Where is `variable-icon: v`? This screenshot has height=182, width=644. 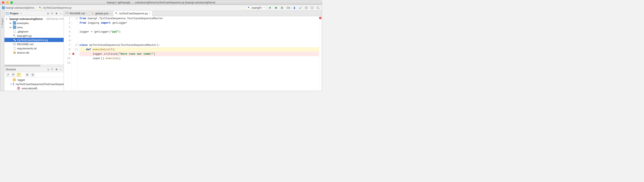
variable-icon: v is located at coordinates (14, 80).